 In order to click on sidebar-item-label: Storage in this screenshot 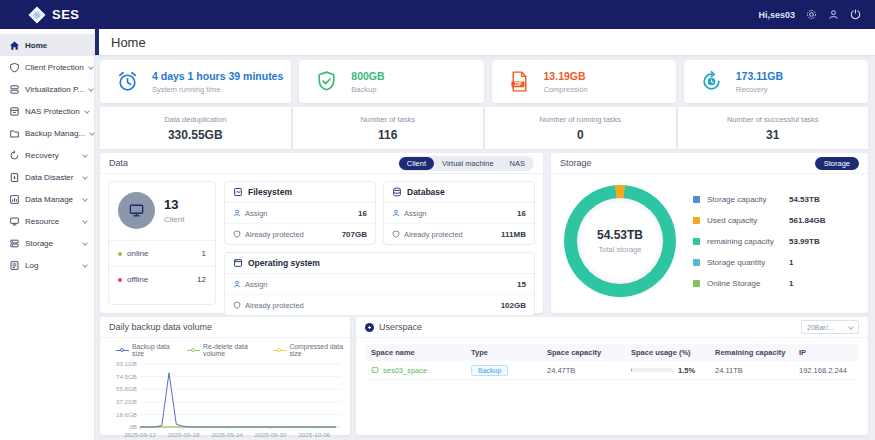, I will do `click(39, 244)`.